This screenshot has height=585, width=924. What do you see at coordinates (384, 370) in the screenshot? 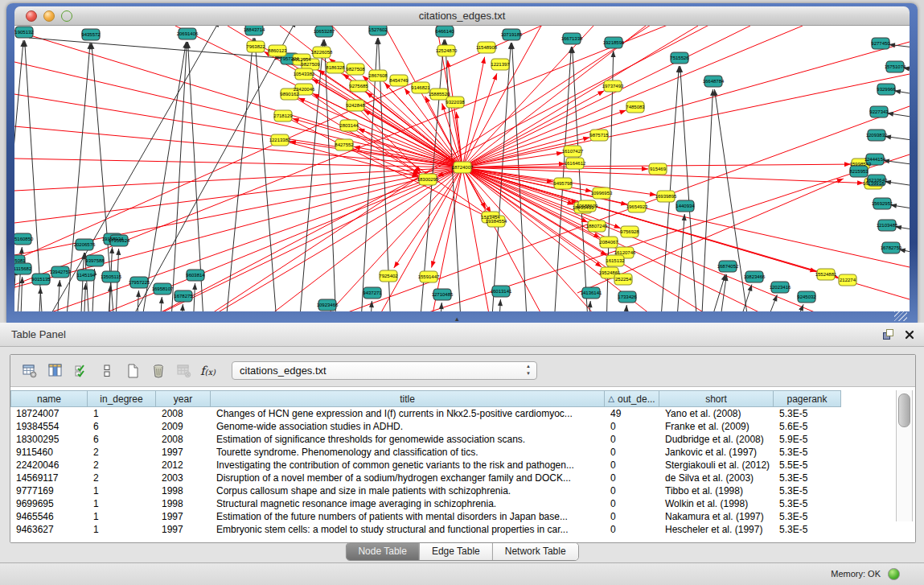
I see `table-select-dropdown: citations_edges.txt ▲▼` at bounding box center [384, 370].